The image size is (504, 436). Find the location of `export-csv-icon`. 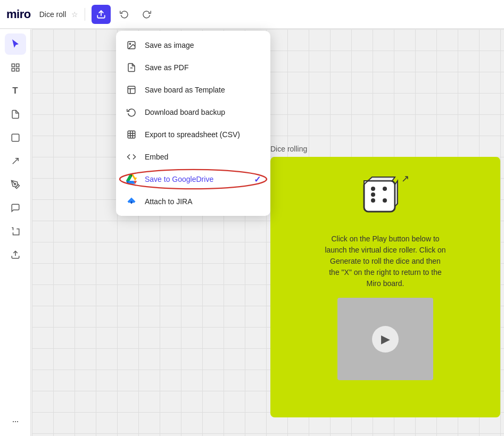

export-csv-icon is located at coordinates (131, 135).